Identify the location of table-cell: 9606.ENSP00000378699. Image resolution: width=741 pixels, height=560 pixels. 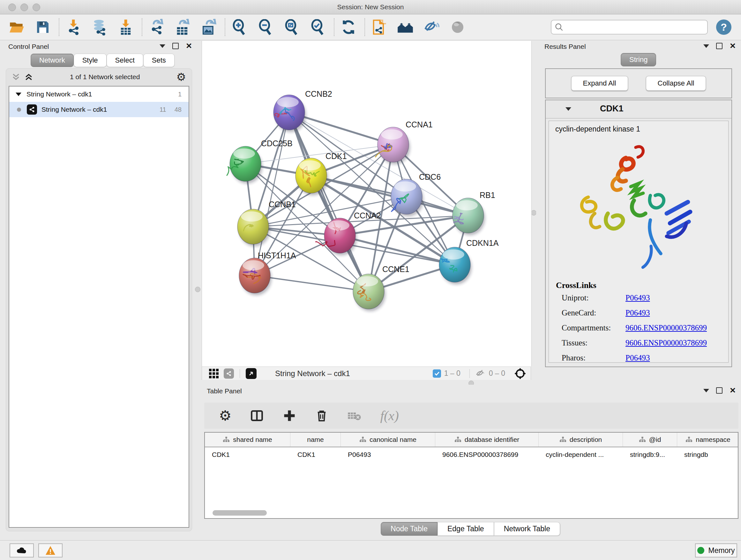
(487, 455).